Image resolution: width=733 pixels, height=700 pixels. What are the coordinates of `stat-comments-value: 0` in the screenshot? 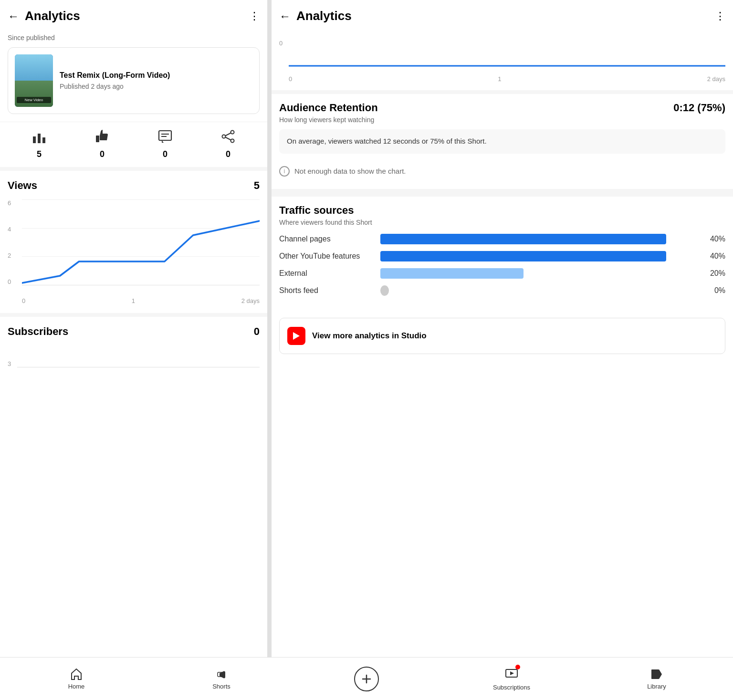 It's located at (165, 155).